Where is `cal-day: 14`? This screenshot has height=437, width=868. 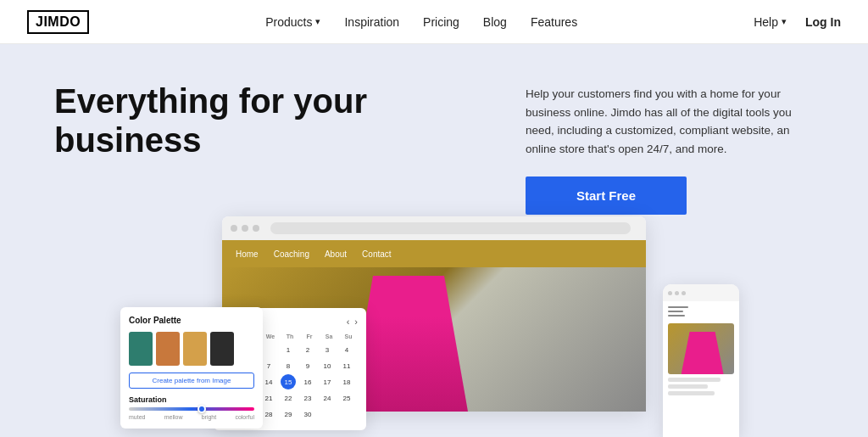 cal-day: 14 is located at coordinates (269, 382).